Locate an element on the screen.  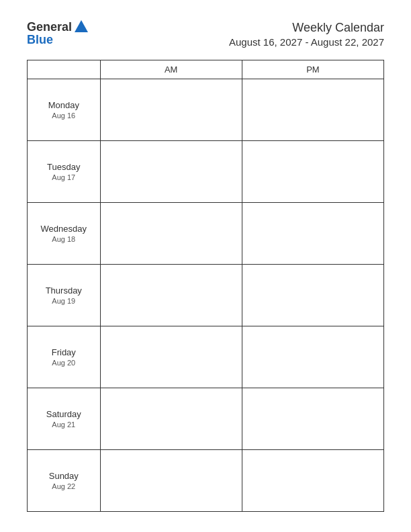
pm-cell-monday is located at coordinates (313, 109).